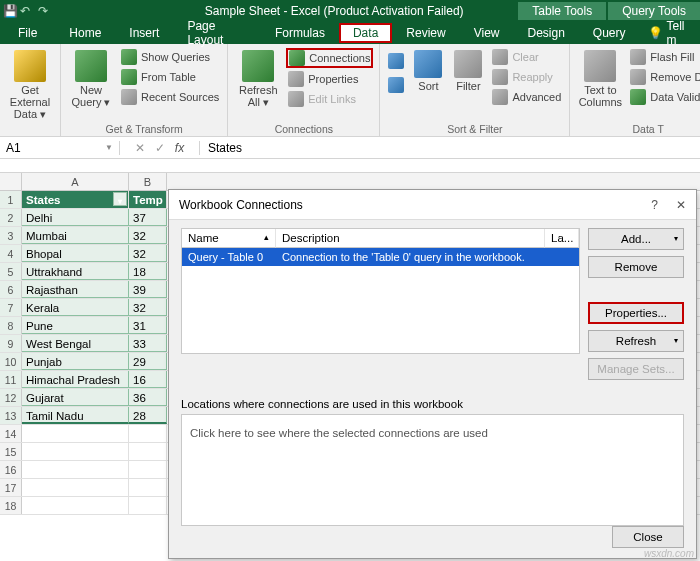  What do you see at coordinates (11, 344) in the screenshot?
I see `row-header: 9` at bounding box center [11, 344].